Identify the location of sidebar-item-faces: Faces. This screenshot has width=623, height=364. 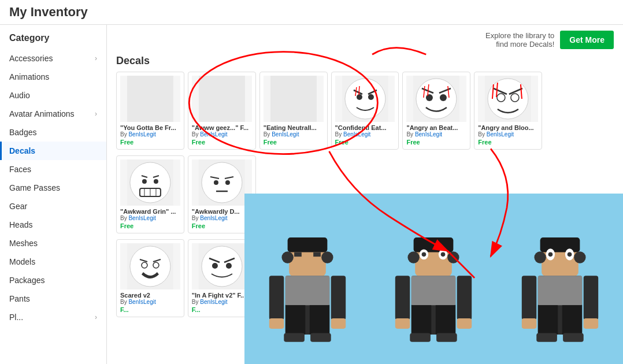
(53, 169).